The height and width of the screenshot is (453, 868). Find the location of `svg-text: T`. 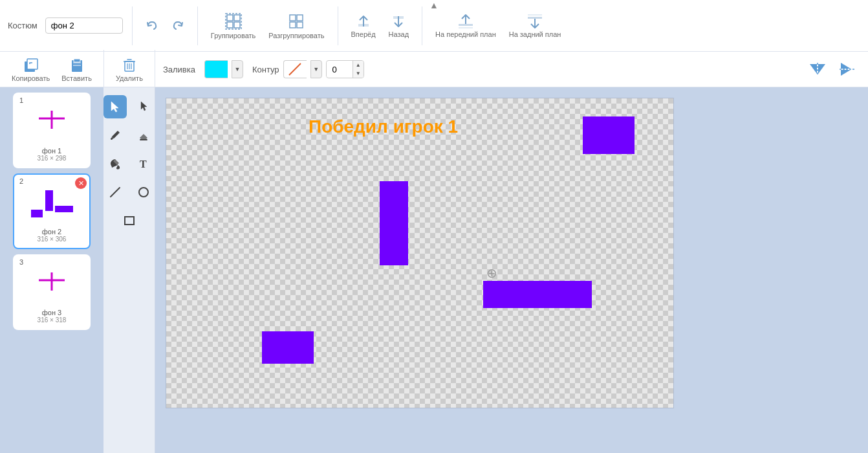

svg-text: T is located at coordinates (144, 164).